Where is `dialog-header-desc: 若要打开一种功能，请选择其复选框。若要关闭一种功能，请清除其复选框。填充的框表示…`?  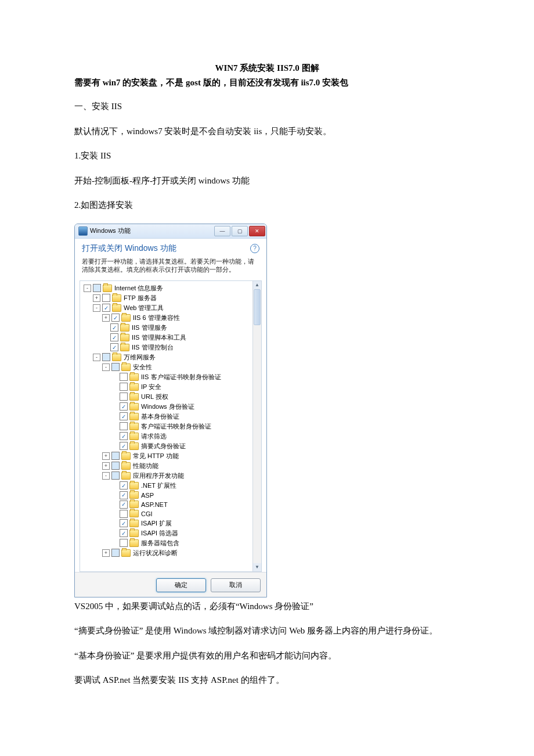 dialog-header-desc: 若要打开一种功能，请选择其复选框。若要关闭一种功能，请清除其复选框。填充的框表示… is located at coordinates (171, 265).